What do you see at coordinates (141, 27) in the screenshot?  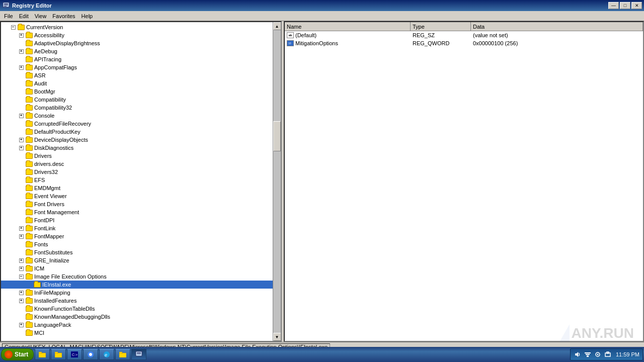 I see `tree-item-currentversion: − CurrentVersion` at bounding box center [141, 27].